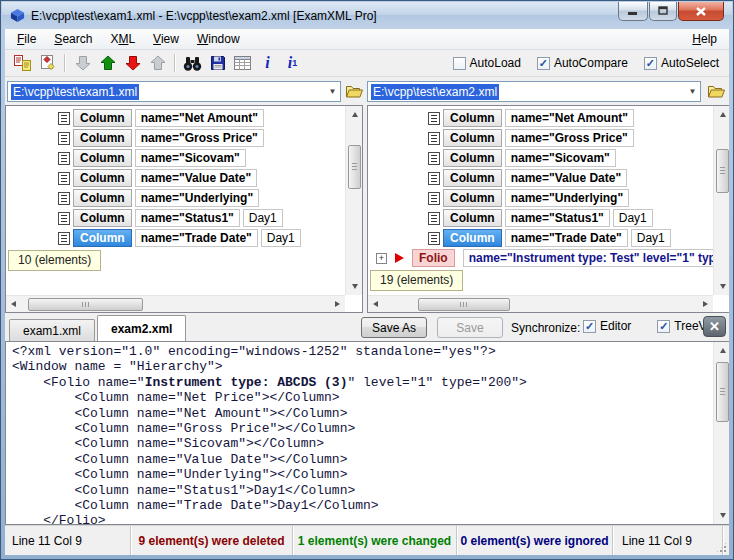 The height and width of the screenshot is (560, 734). Describe the element at coordinates (26, 39) in the screenshot. I see `menu-item-file: File` at that location.